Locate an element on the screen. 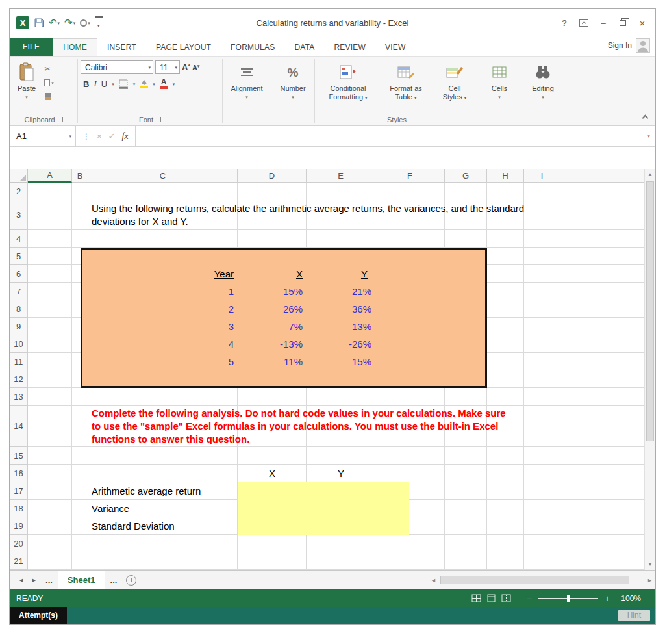 This screenshot has width=665, height=644. ribbon-display-options-button is located at coordinates (584, 23).